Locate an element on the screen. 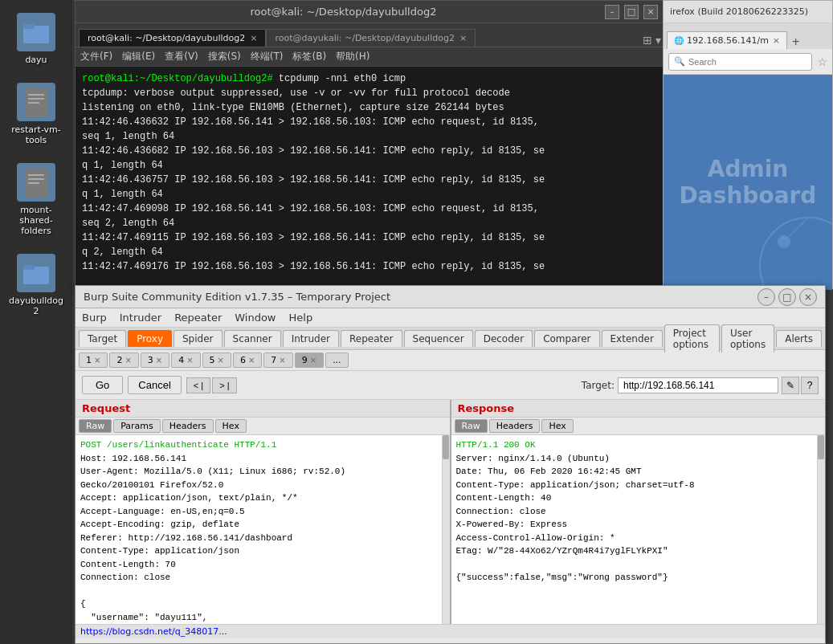  num-tab-1: 1× is located at coordinates (93, 360).